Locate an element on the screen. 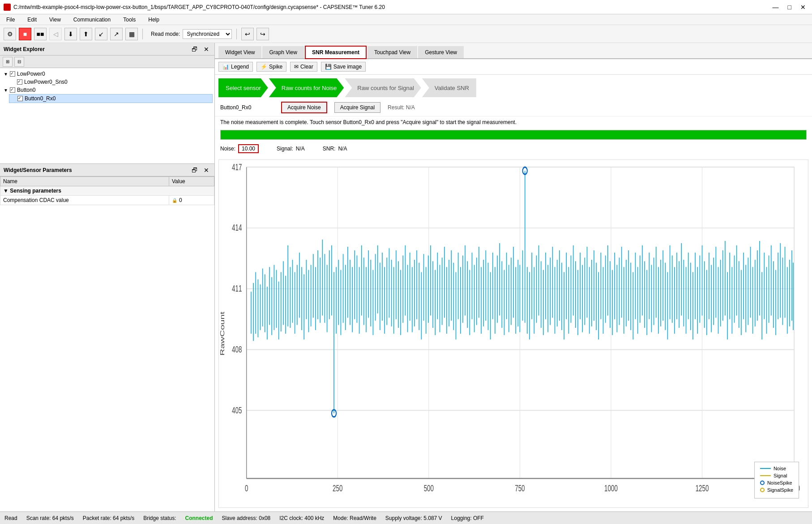 The image size is (812, 524). toolbar-separator is located at coordinates (142, 34).